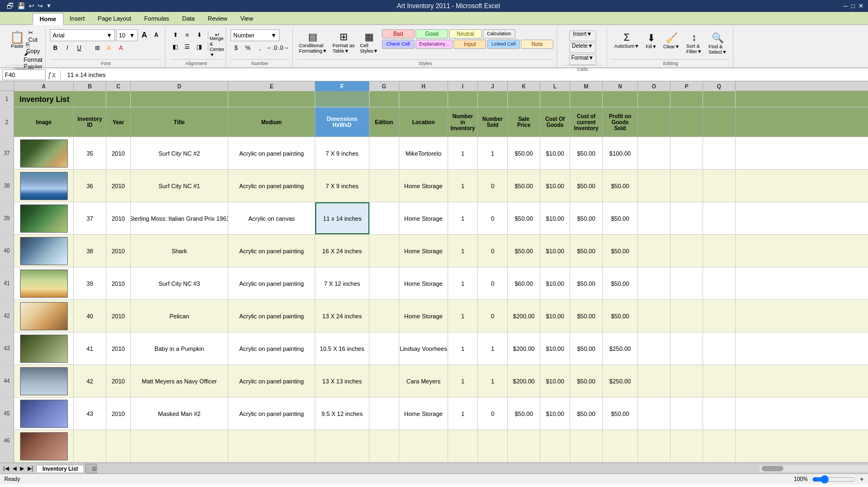 This screenshot has width=868, height=487. What do you see at coordinates (719, 99) in the screenshot?
I see `cell-q1` at bounding box center [719, 99].